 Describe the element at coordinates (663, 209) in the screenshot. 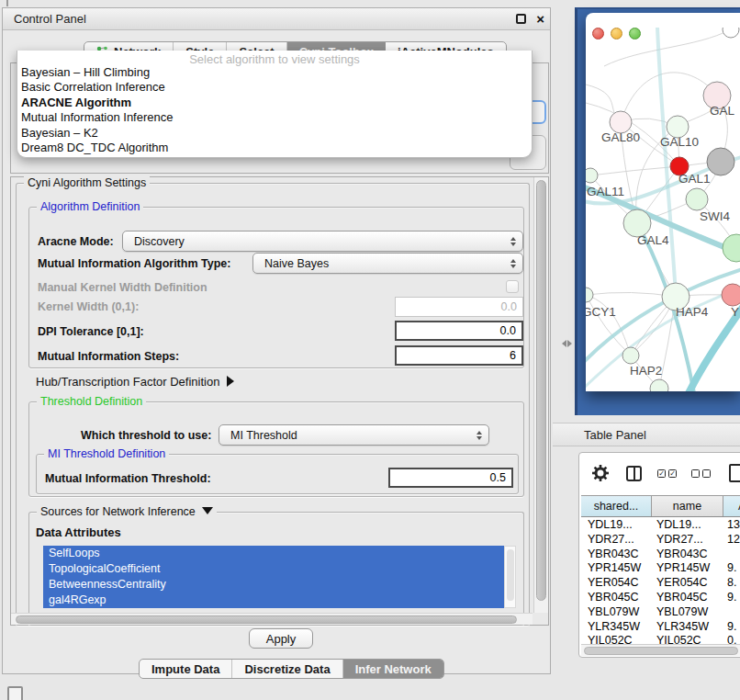

I see `network-canvas: GAL GAL80 GAL10 GAL1 GAL11 SWI4 GAL4 GCY…` at that location.